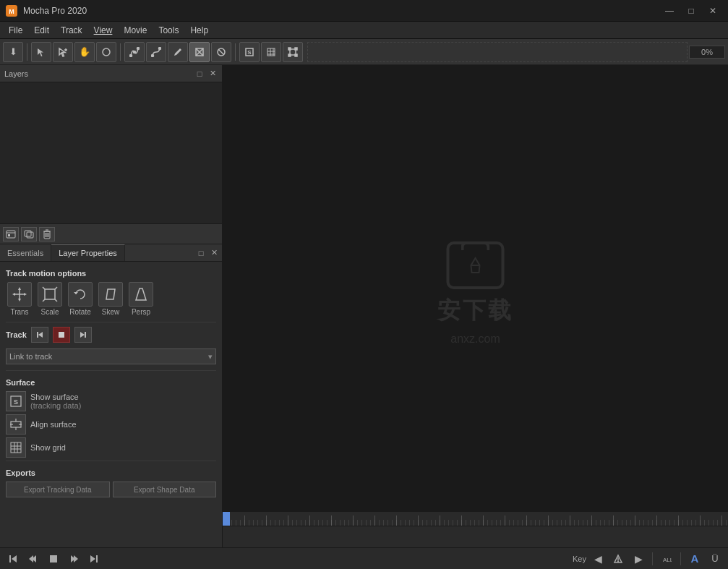 Image resolution: width=728 pixels, height=569 pixels. Describe the element at coordinates (111, 299) in the screenshot. I see `motion-skew: Skew` at that location.